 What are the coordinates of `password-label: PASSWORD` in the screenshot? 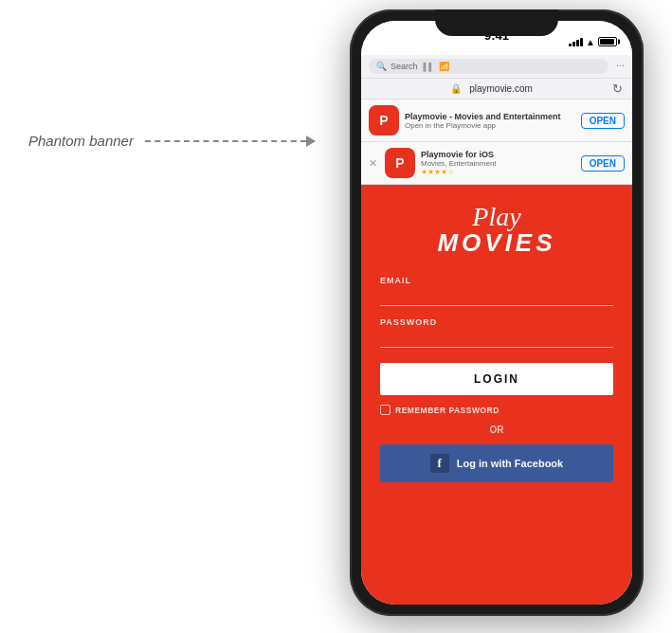 It's located at (497, 322).